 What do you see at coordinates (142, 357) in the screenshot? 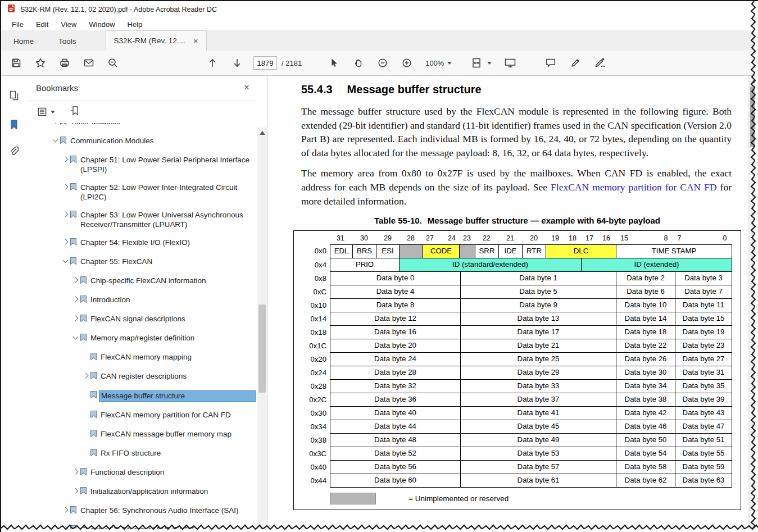
I see `bookmark-item: FlexCAN memory mapping` at bounding box center [142, 357].